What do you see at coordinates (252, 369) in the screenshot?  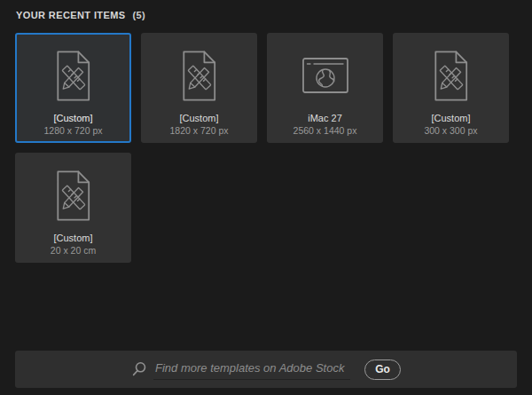 I see `stock-search-input` at bounding box center [252, 369].